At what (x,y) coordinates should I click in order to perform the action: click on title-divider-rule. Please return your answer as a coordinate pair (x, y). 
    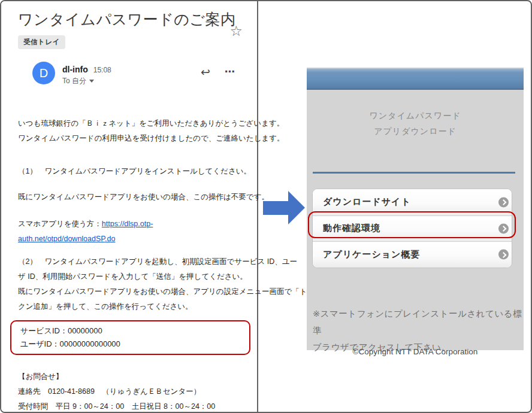
    Looking at the image, I should click on (414, 172).